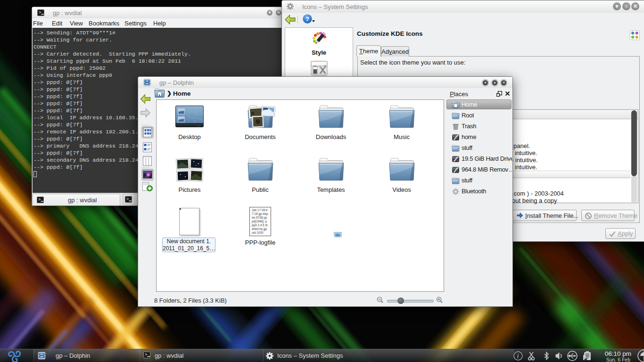 The image size is (644, 362). Describe the element at coordinates (259, 222) in the screenshot. I see `svg-text: pd[1946]: p` at that location.